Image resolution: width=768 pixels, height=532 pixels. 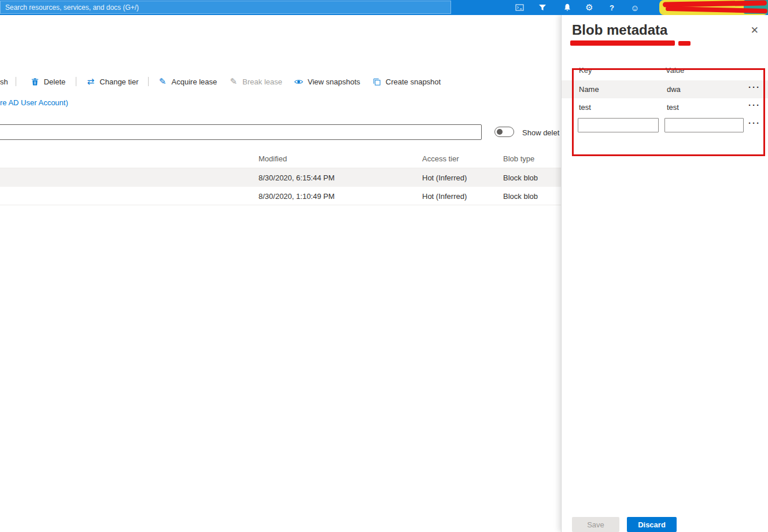 What do you see at coordinates (755, 30) in the screenshot?
I see `close-icon: ✕` at bounding box center [755, 30].